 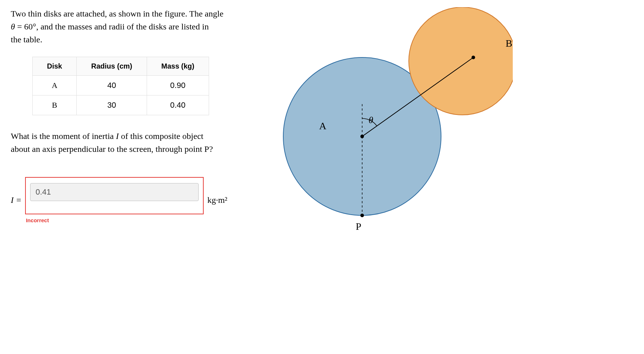 What do you see at coordinates (121, 66) in the screenshot?
I see `table-header-row: Disk Radius (cm) Mass (kg)` at bounding box center [121, 66].